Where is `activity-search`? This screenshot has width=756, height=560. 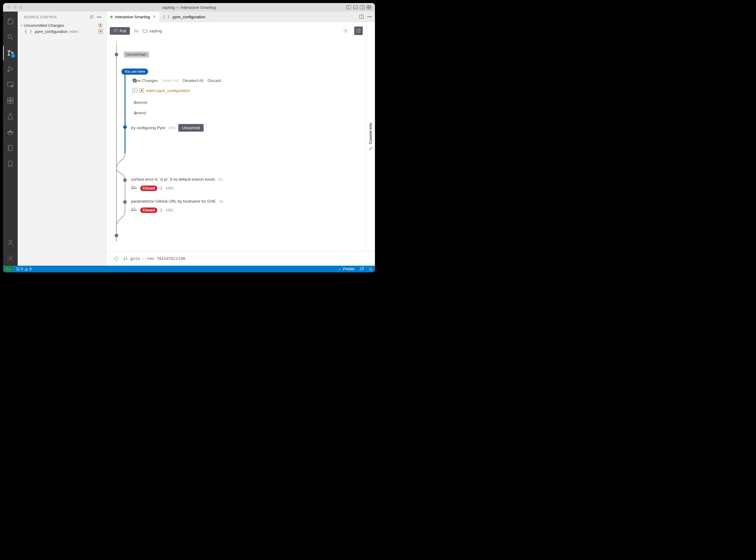
activity-search is located at coordinates (10, 37).